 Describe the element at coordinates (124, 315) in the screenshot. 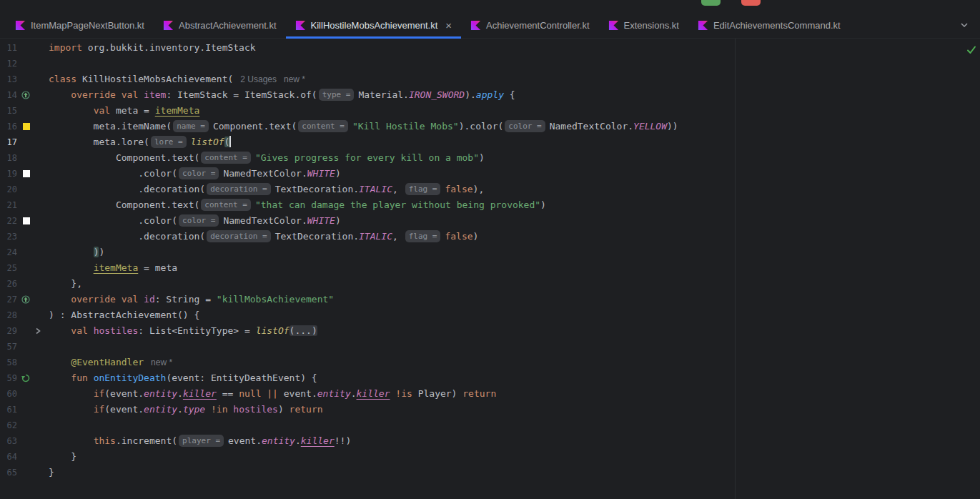

I see `code-text: ) : AbstractAchievement() {` at that location.